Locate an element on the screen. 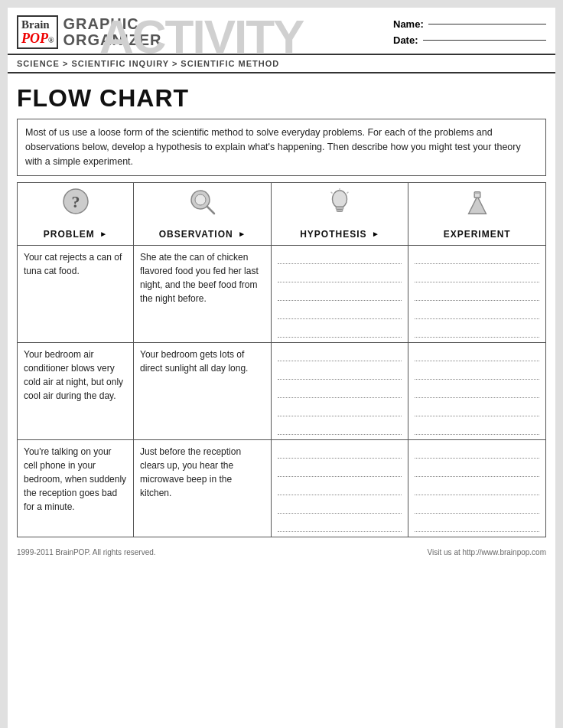  pop-text: POP® is located at coordinates (37, 39).